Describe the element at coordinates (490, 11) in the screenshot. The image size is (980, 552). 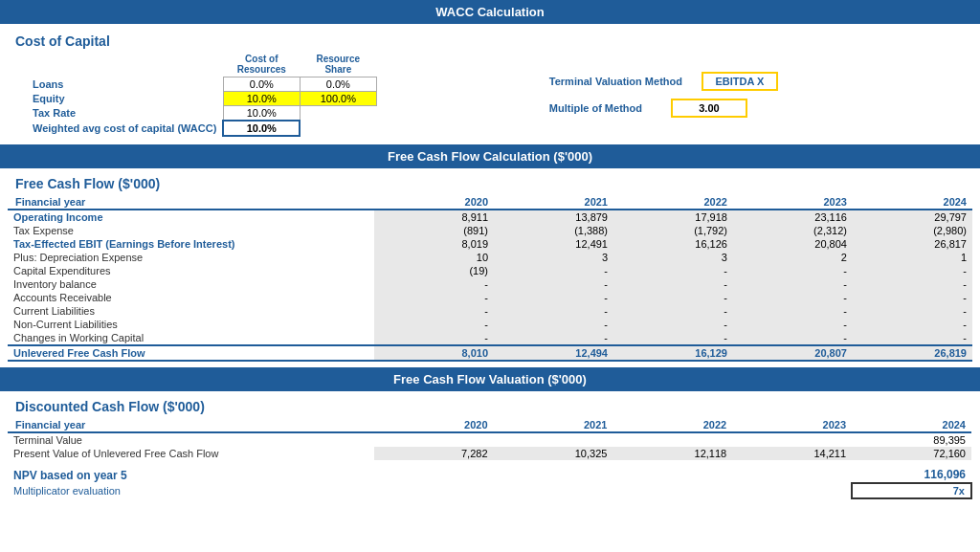
I see `wacc-header: WACC Calculation` at that location.